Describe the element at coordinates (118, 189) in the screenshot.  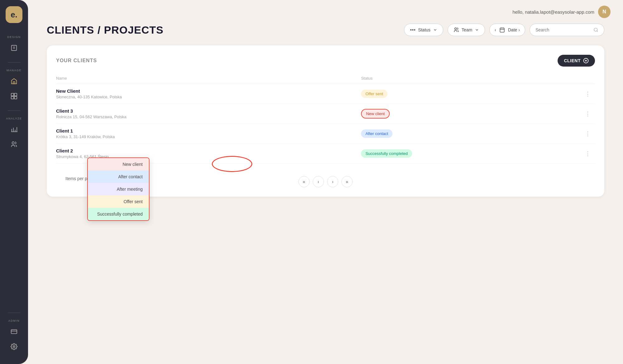
I see `status-dropdown: New clientAfter contactAfter meetingOffe…` at that location.